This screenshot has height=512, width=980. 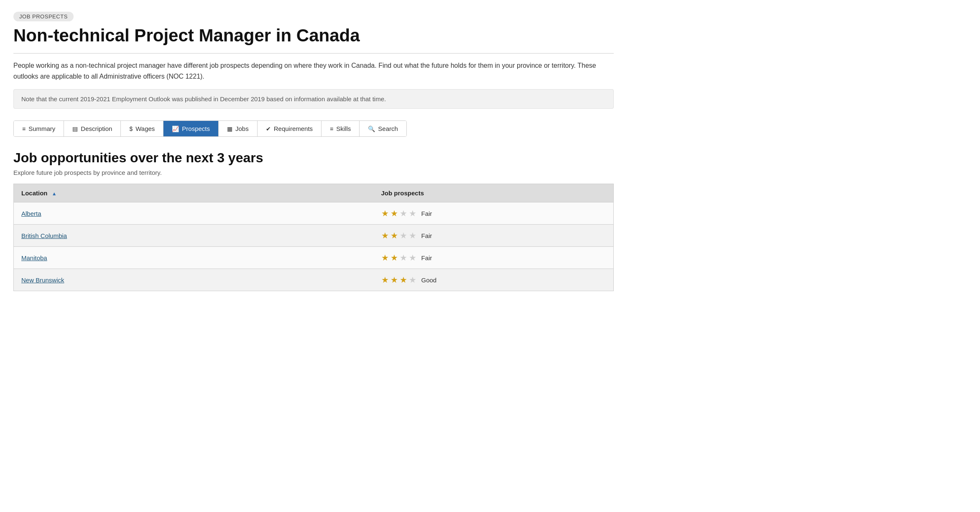 What do you see at coordinates (210, 129) in the screenshot?
I see `tabs-navigation: ≡Summary▤Description$Wages📈Prospects▦Job…` at bounding box center [210, 129].